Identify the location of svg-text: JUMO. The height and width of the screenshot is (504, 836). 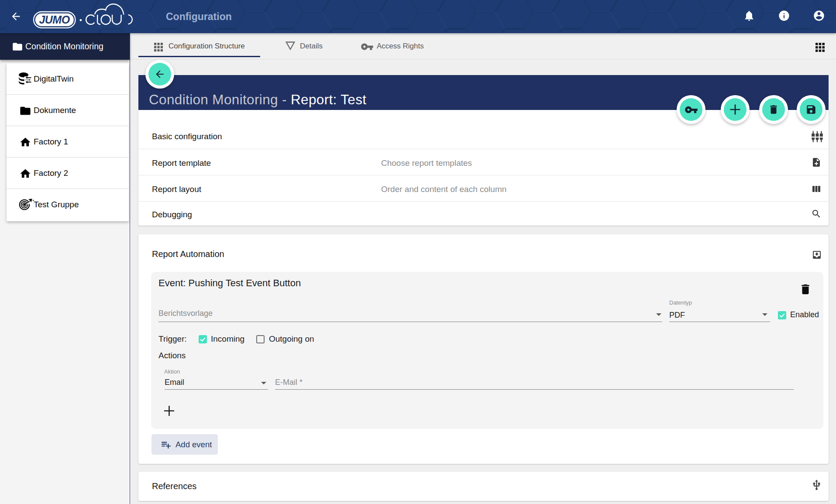
(54, 20).